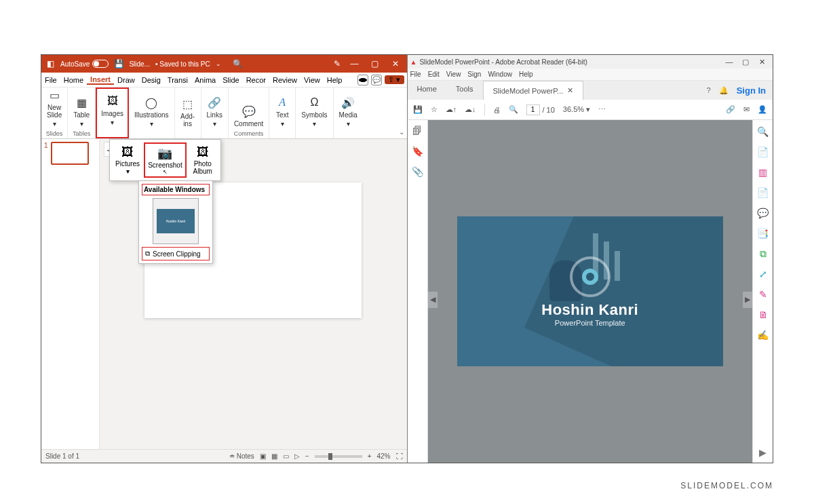  Describe the element at coordinates (256, 80) in the screenshot. I see `tab-record: Recor` at that location.